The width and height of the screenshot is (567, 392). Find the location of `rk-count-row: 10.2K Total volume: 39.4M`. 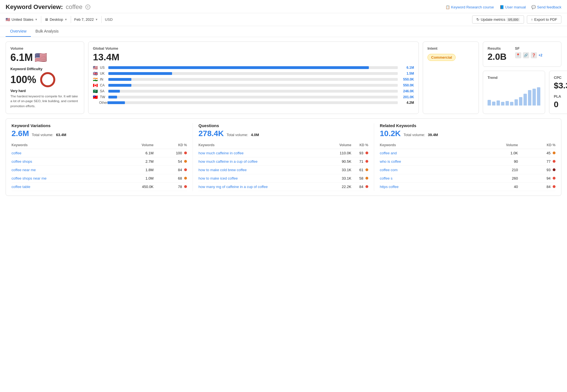

rk-count-row: 10.2K Total volume: 39.4M is located at coordinates (468, 134).